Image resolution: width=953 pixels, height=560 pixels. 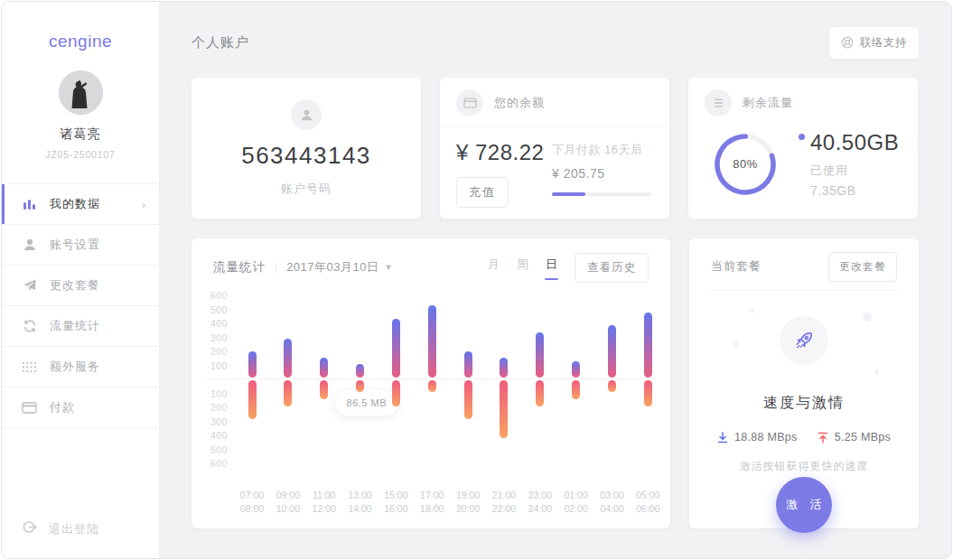 I want to click on x-axis-label: 13:0014:00, so click(x=360, y=502).